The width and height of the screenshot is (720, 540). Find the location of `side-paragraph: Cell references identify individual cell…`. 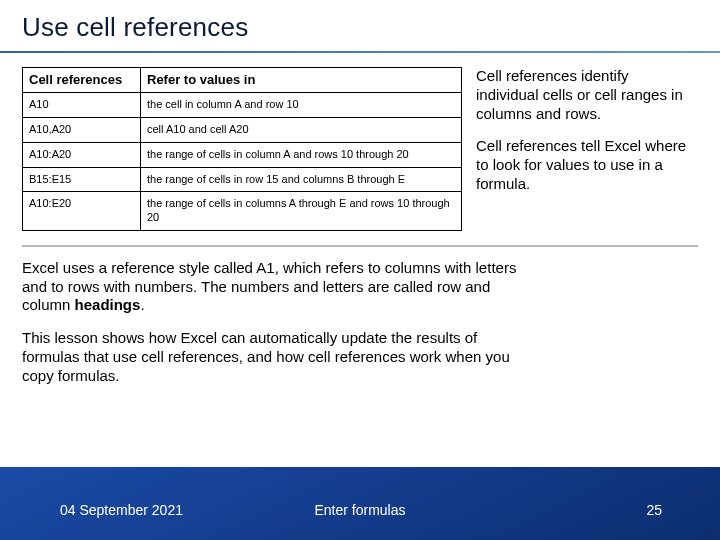

side-paragraph: Cell references identify individual cell… is located at coordinates (582, 95).